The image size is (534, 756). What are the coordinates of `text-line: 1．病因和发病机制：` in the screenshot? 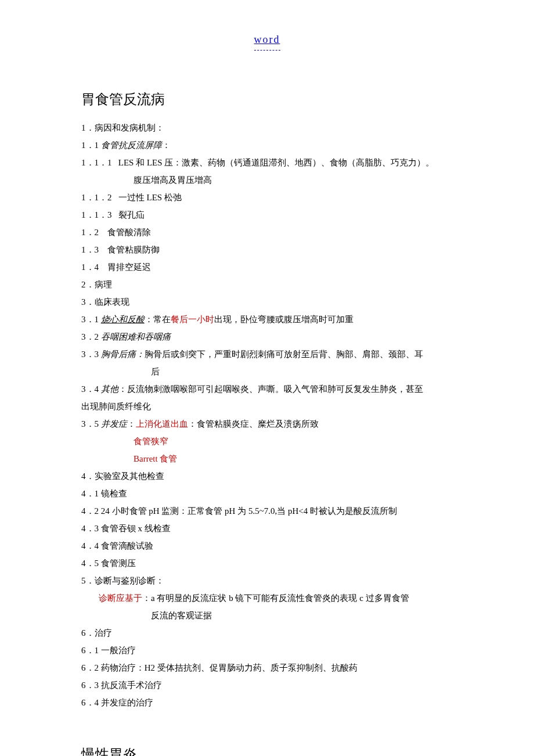 It's located at (267, 128).